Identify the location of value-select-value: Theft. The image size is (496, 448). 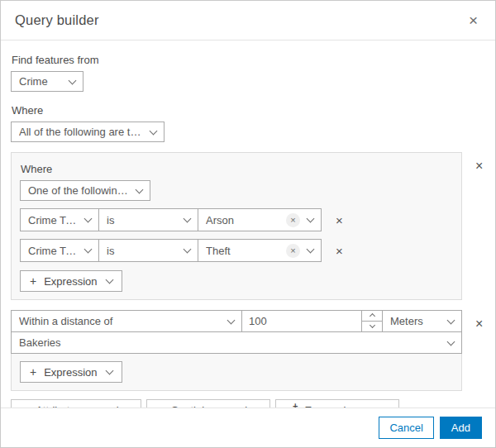
(243, 251).